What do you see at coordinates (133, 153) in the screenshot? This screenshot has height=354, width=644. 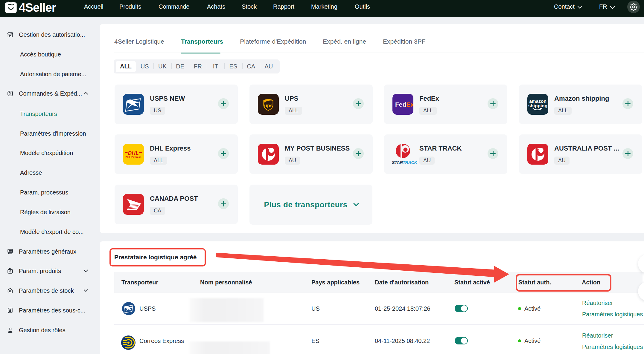 I see `svg-text: DHL` at bounding box center [133, 153].